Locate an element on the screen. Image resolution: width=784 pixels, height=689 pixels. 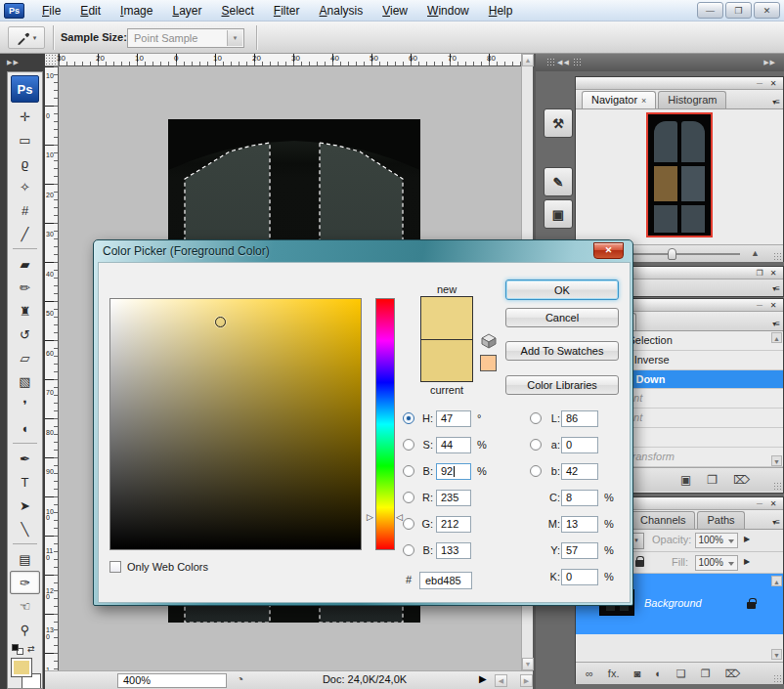
menu-window: Window is located at coordinates (448, 11).